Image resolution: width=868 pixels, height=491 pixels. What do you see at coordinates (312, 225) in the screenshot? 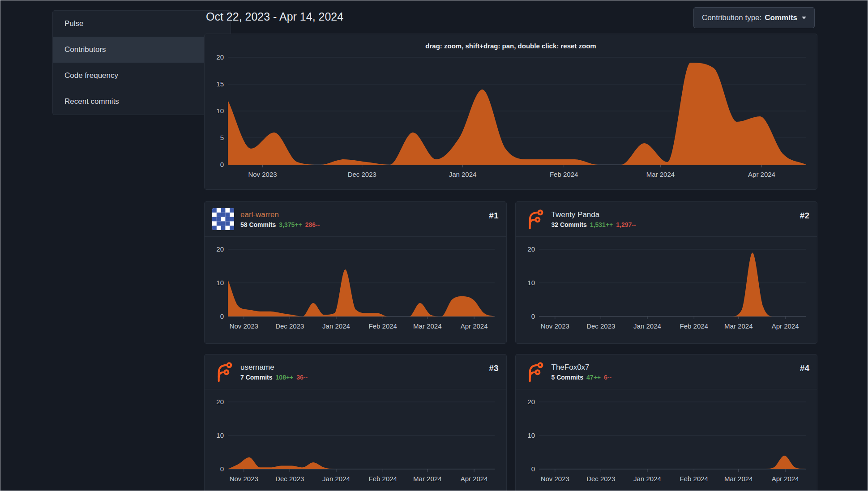
I see `deletions-count: 286--` at bounding box center [312, 225].